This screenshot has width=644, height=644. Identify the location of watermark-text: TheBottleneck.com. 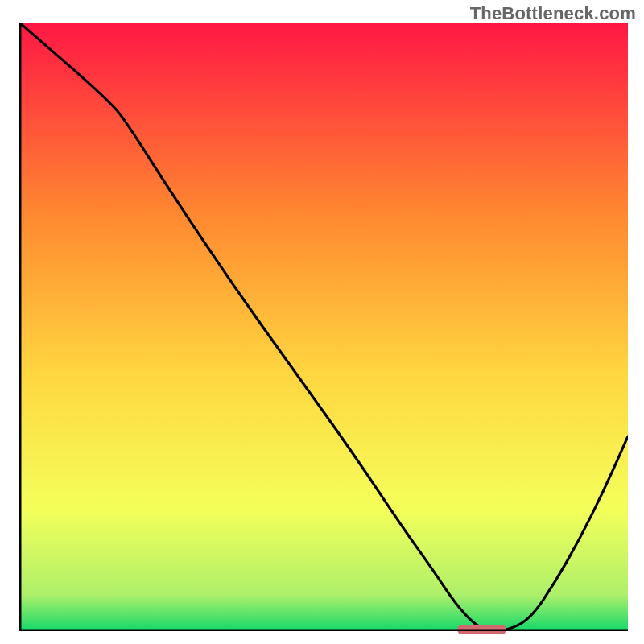
(553, 14).